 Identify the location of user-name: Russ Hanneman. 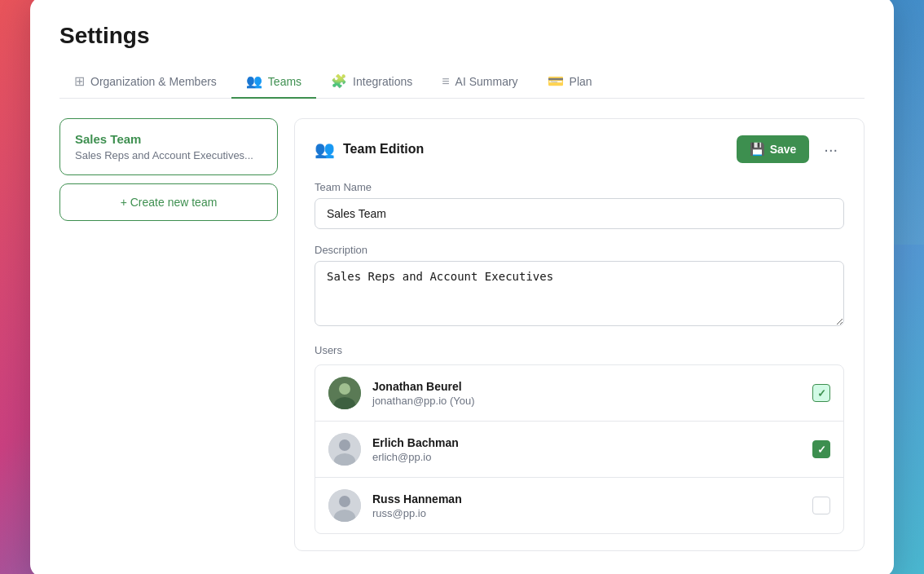
(587, 499).